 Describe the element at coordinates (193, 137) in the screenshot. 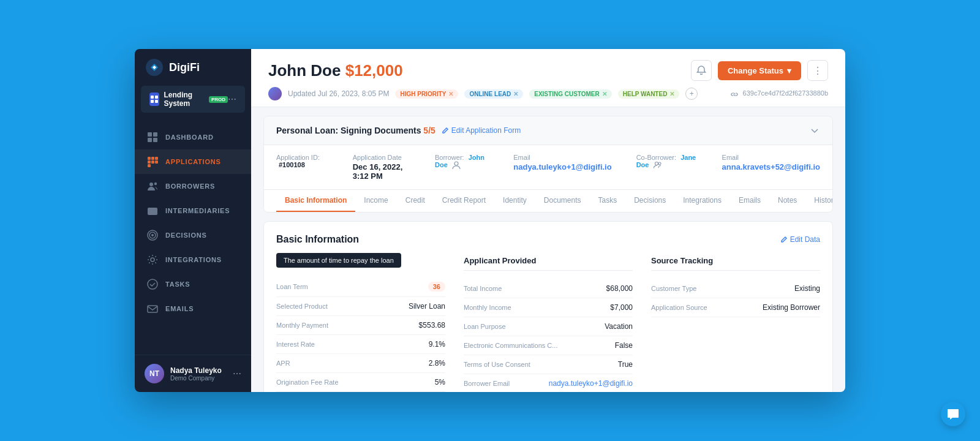

I see `sidebar-item-dashboard: DASHBOARD` at that location.